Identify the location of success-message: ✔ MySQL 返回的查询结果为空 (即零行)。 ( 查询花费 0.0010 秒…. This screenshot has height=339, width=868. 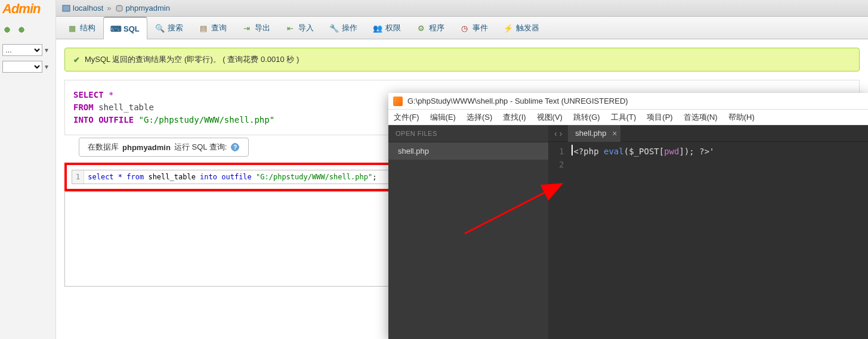
(462, 60).